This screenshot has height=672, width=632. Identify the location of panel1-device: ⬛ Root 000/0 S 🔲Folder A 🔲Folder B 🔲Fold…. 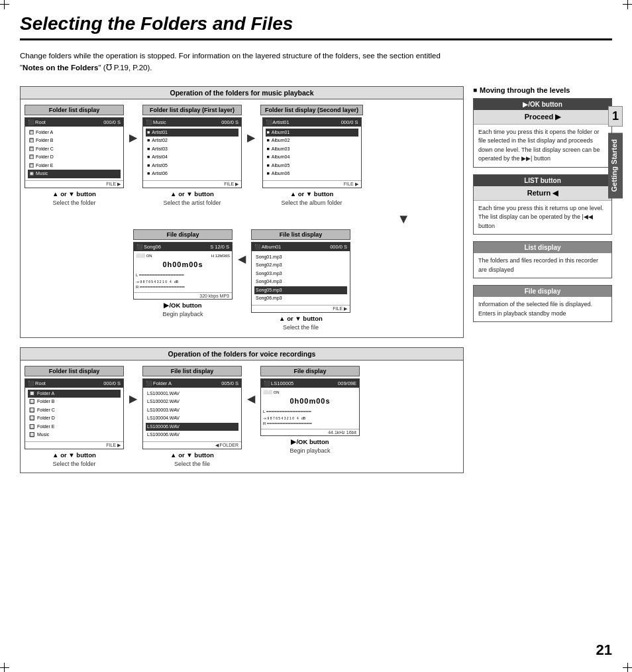
(74, 152).